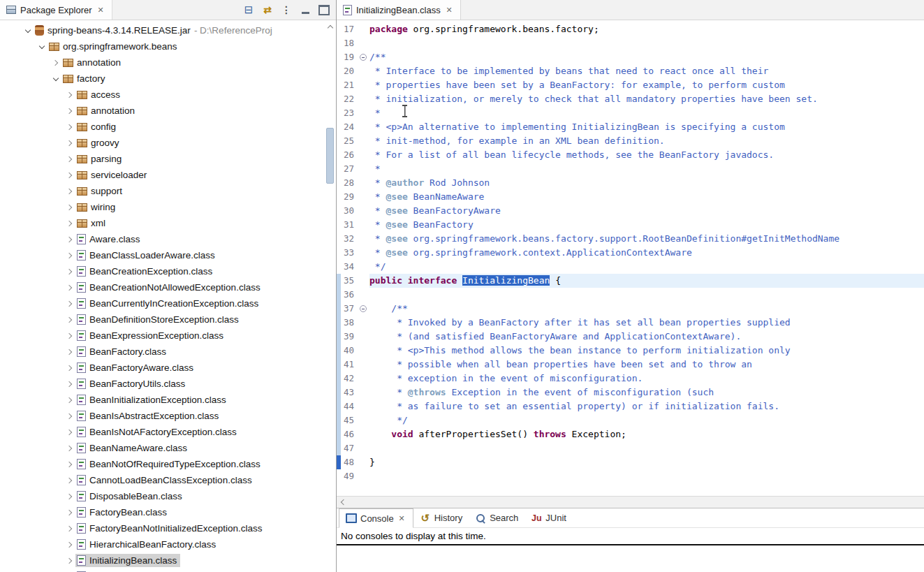  What do you see at coordinates (630, 379) in the screenshot?
I see `code-line-42: 42 * exception in the event of misconfig…` at bounding box center [630, 379].